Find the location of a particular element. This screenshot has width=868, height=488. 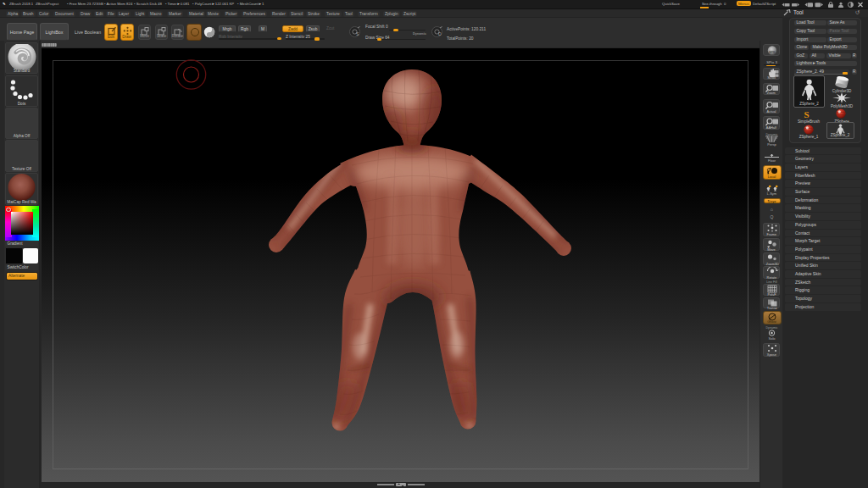

svg-text: D is located at coordinates (440, 34).